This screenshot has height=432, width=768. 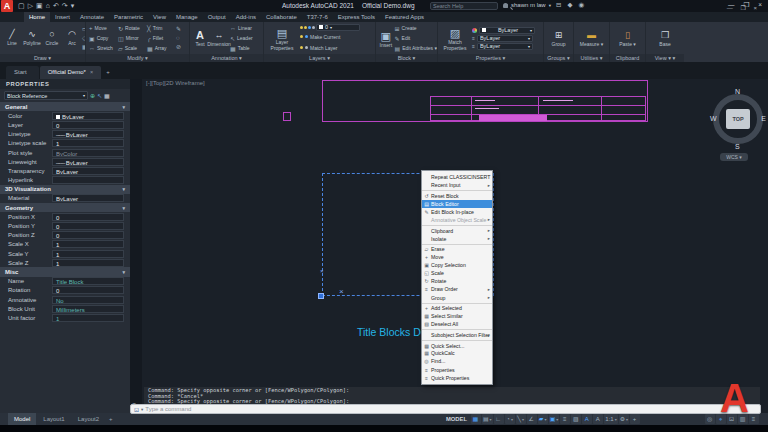 I want to click on make-current-button: Make Current, so click(x=330, y=37).